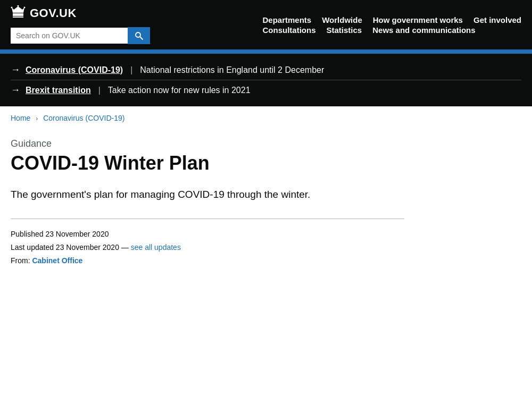  I want to click on nav-get-involved: Get involved, so click(497, 20).